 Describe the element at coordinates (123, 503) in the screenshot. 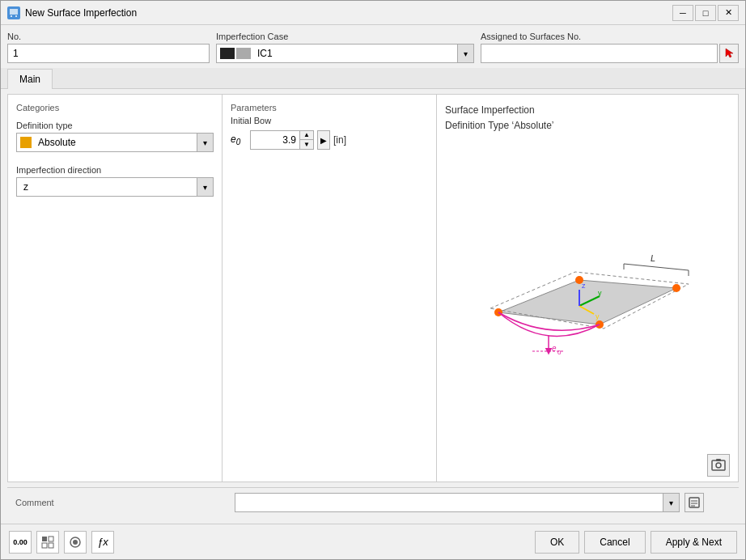

I see `comment-label: Comment` at that location.